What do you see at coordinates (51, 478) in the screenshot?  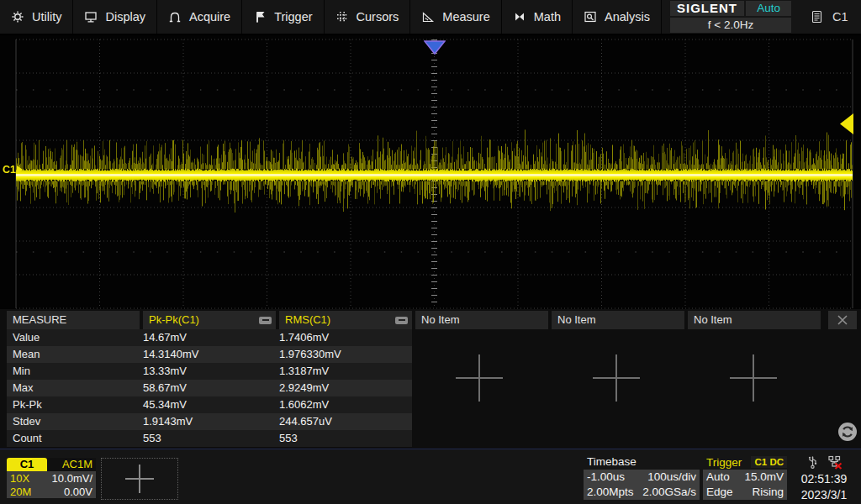 I see `channel-c1-descriptor-box: C1 AC1M 10X10.0mV/ 20M0.00V` at bounding box center [51, 478].